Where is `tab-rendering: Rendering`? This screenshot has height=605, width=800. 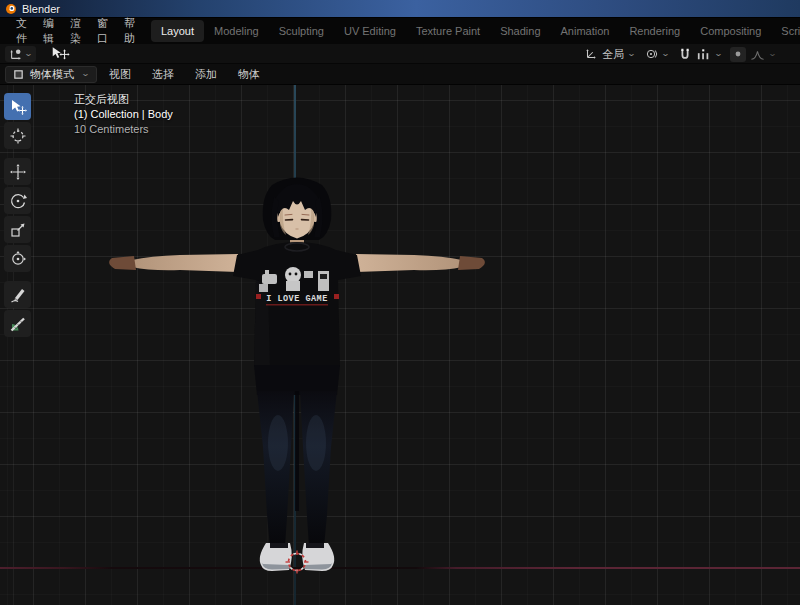 tab-rendering: Rendering is located at coordinates (654, 31).